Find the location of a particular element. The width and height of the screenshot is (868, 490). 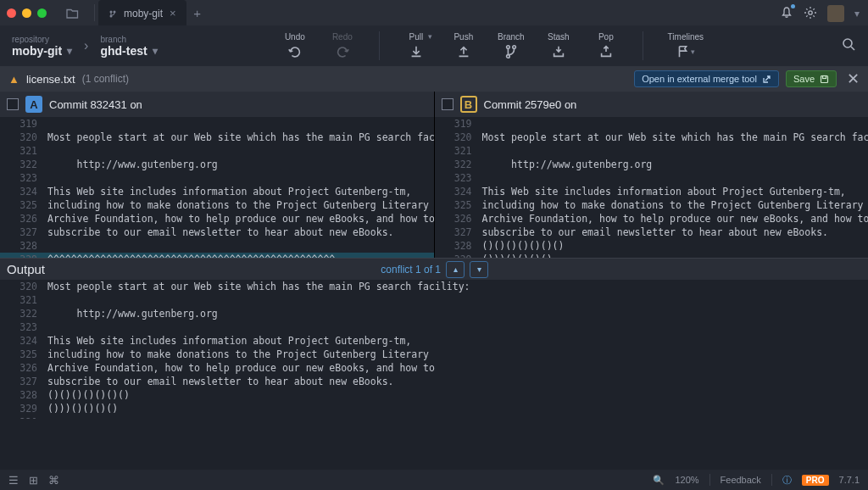

redo-icon is located at coordinates (342, 52).